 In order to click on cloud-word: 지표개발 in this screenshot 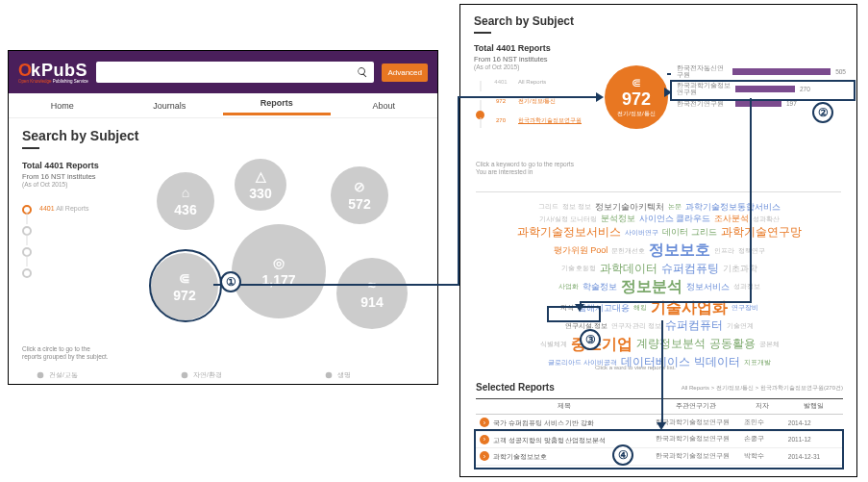, I will do `click(757, 362)`.